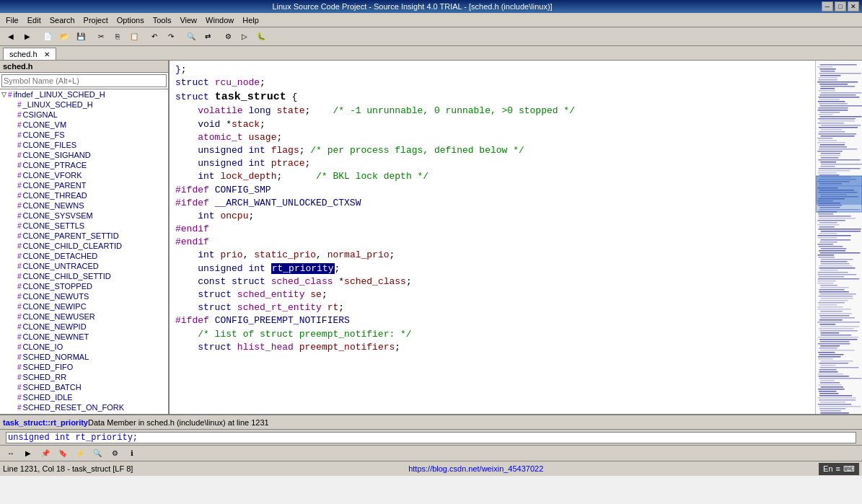  I want to click on symbol-info-name: task_struct::rt_priority, so click(45, 423).